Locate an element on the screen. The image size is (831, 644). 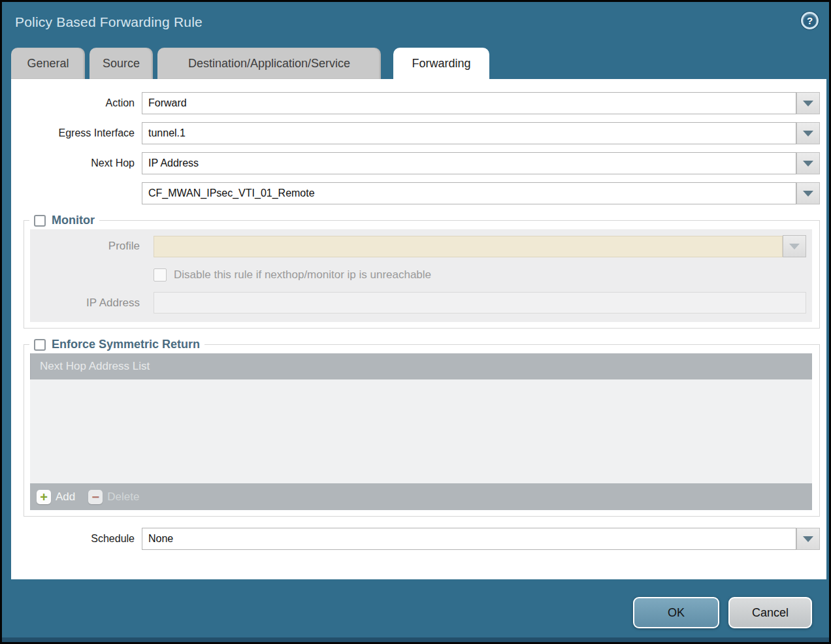
schedule-select: None is located at coordinates (469, 539).